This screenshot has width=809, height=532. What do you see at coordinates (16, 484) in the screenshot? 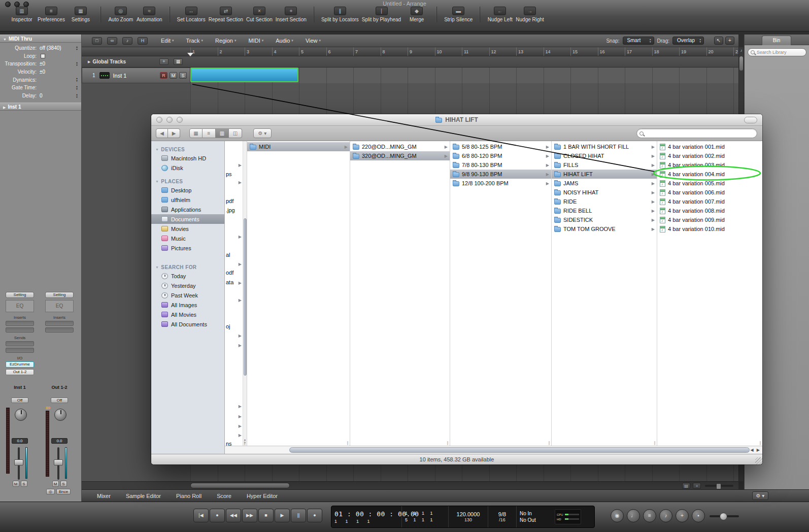
I see `mute-button: M` at bounding box center [16, 484].